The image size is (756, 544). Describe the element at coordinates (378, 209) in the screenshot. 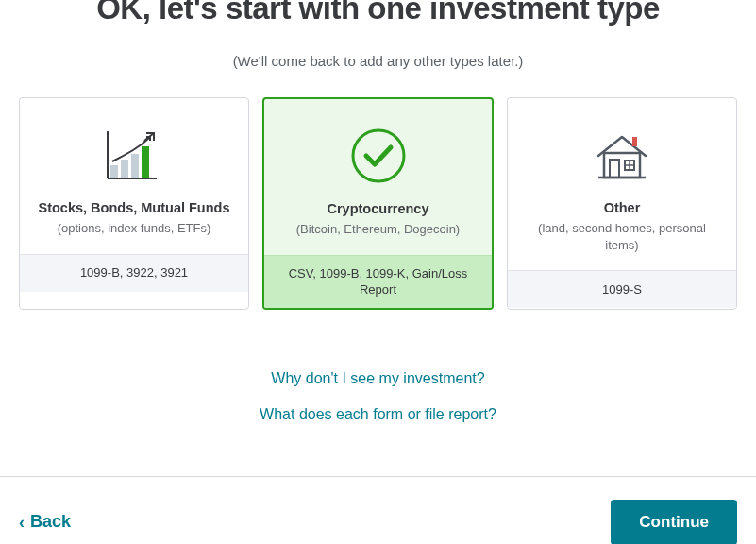

I see `card-title: Cryptocurrency` at that location.